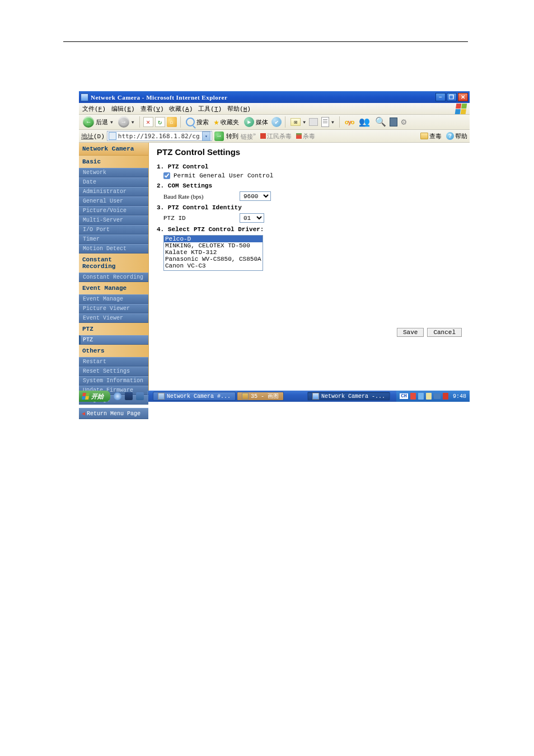 Image resolution: width=534 pixels, height=756 pixels. What do you see at coordinates (349, 122) in the screenshot?
I see `oyo-button: oyo` at bounding box center [349, 122].